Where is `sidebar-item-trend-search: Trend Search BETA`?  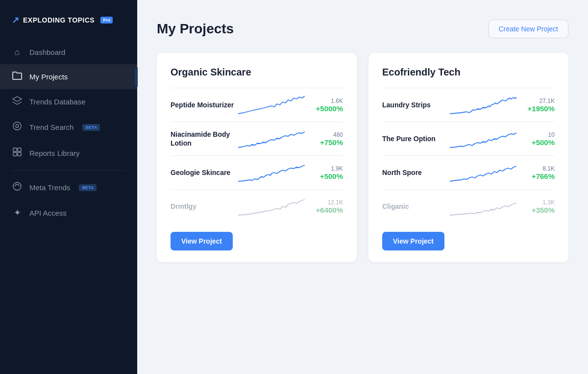
sidebar-item-trend-search: Trend Search BETA is located at coordinates (69, 127).